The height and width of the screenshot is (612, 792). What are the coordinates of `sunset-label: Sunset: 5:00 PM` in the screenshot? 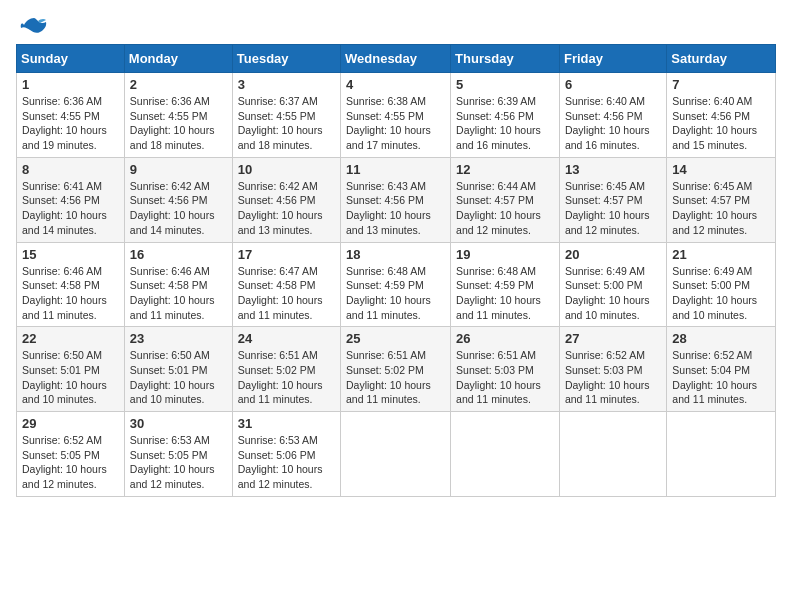 It's located at (604, 285).